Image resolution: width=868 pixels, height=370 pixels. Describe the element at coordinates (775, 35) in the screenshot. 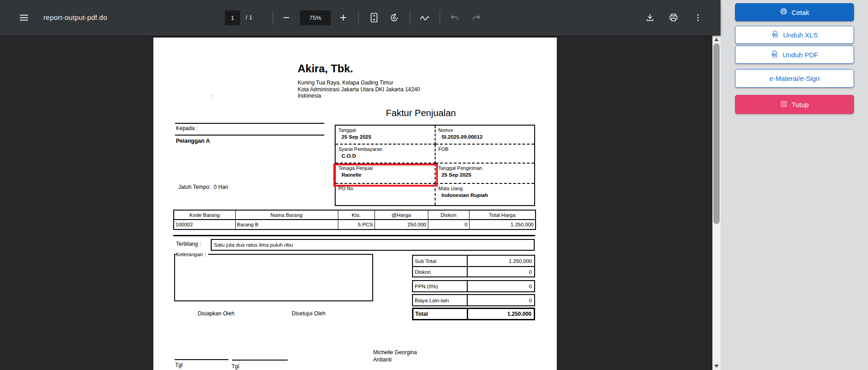

I see `file-xls-icon: XLS` at that location.